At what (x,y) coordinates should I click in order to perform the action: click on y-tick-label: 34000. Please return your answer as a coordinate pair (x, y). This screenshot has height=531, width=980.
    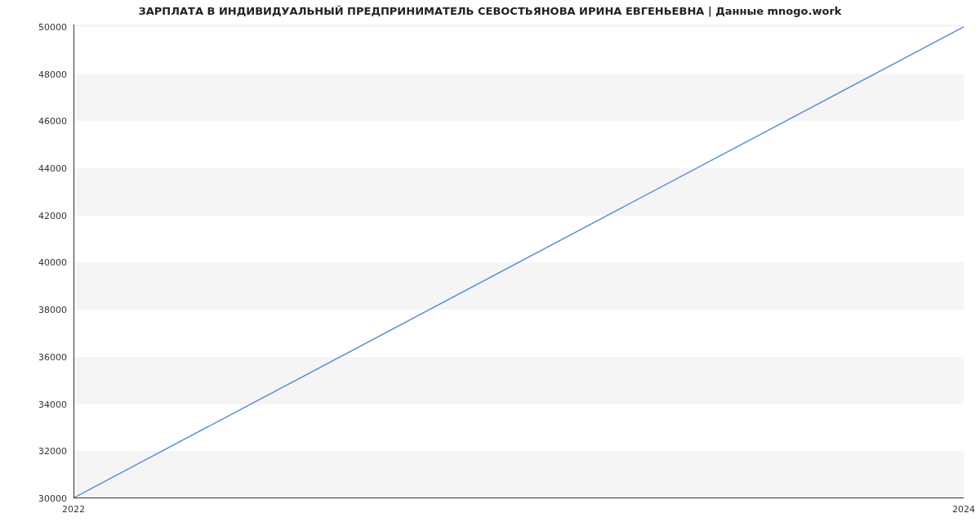
    Looking at the image, I should click on (33, 404).